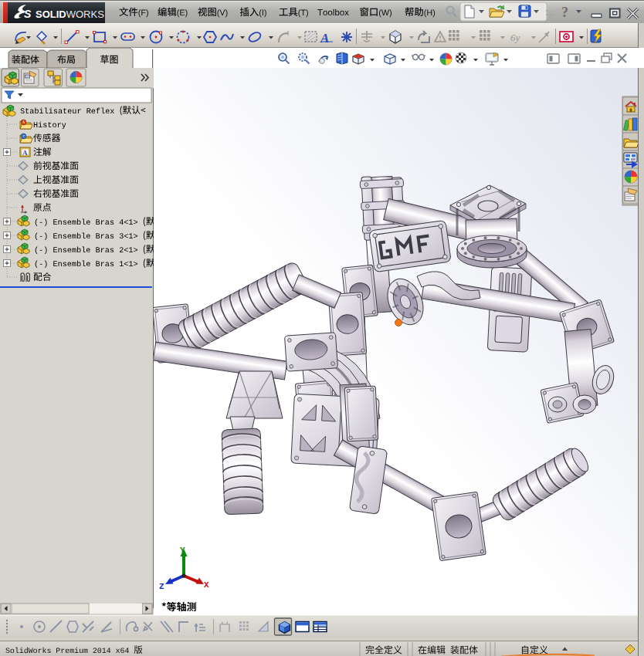 This screenshot has height=656, width=644. I want to click on svg-text: Z, so click(162, 587).